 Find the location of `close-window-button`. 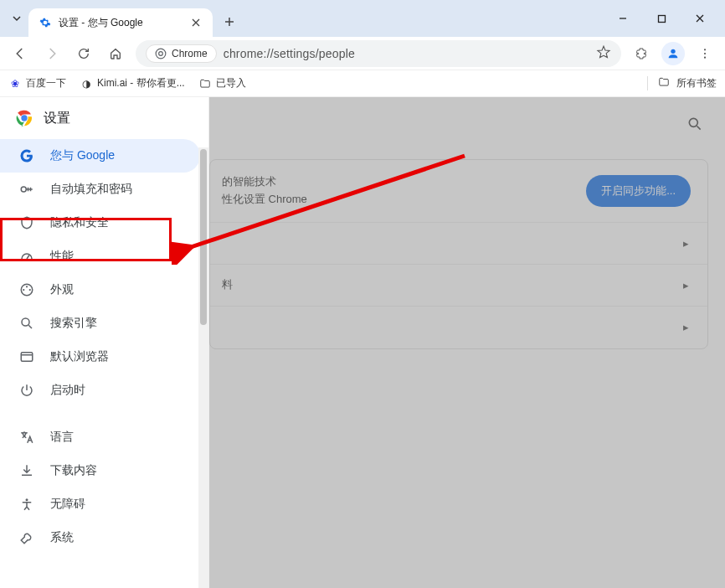

close-window-button is located at coordinates (700, 18).